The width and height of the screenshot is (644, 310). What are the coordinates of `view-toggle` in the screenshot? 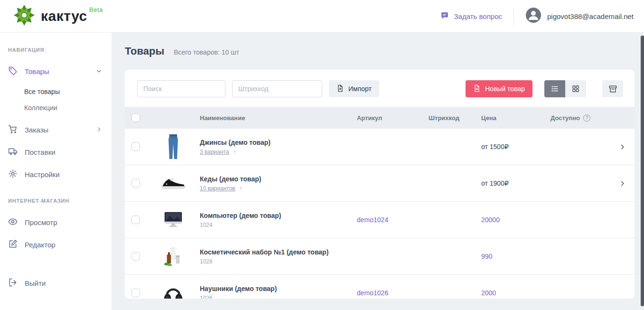 It's located at (565, 89).